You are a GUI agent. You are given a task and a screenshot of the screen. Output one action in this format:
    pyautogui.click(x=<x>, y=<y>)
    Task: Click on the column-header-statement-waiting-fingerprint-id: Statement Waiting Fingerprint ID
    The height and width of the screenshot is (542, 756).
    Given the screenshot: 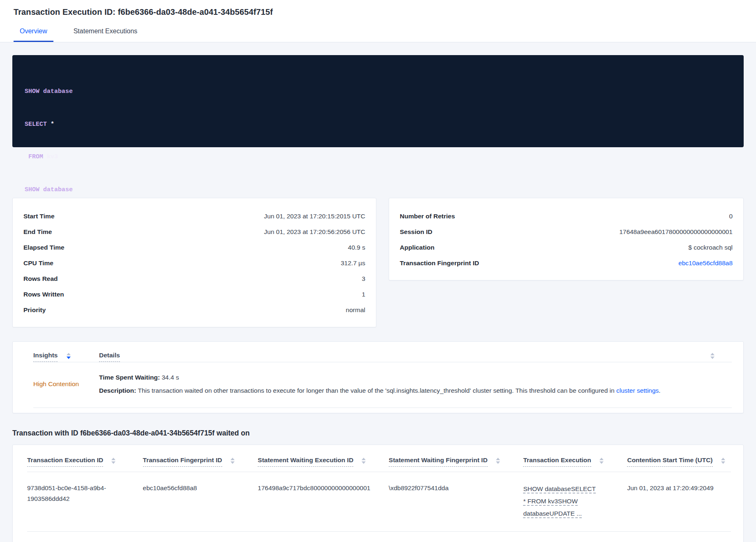 What is the action you would take?
    pyautogui.click(x=454, y=461)
    